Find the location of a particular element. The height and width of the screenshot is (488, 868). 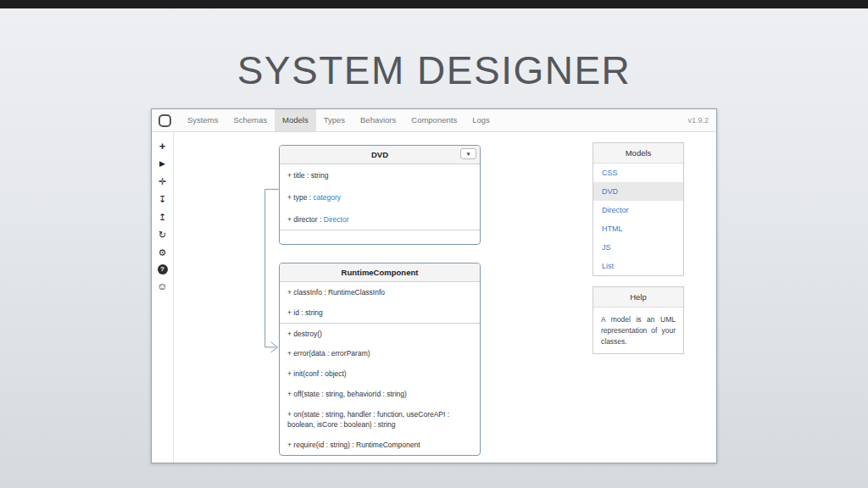

tab-behaviors: Behaviors is located at coordinates (378, 120).